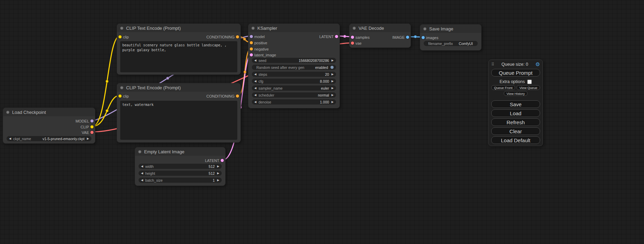 This screenshot has width=644, height=244. What do you see at coordinates (493, 64) in the screenshot?
I see `drag-handle-icon: ⠿` at bounding box center [493, 64].